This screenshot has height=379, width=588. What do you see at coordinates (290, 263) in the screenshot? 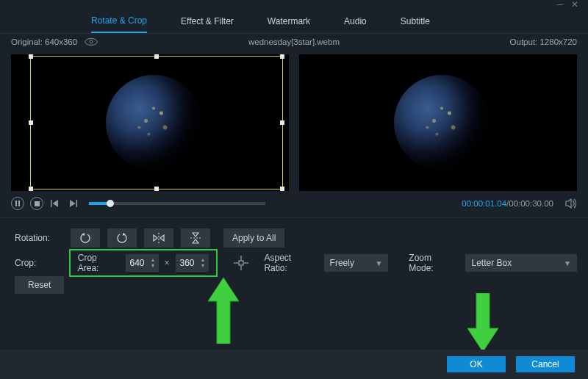
I see `aspect-ratio-label: Aspect Ratio:` at bounding box center [290, 263].